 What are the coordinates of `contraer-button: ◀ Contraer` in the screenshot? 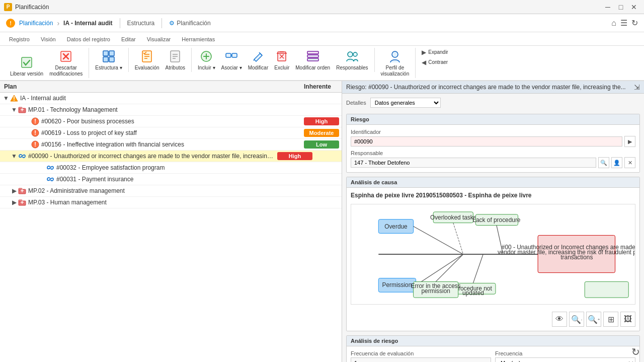 It's located at (435, 62).